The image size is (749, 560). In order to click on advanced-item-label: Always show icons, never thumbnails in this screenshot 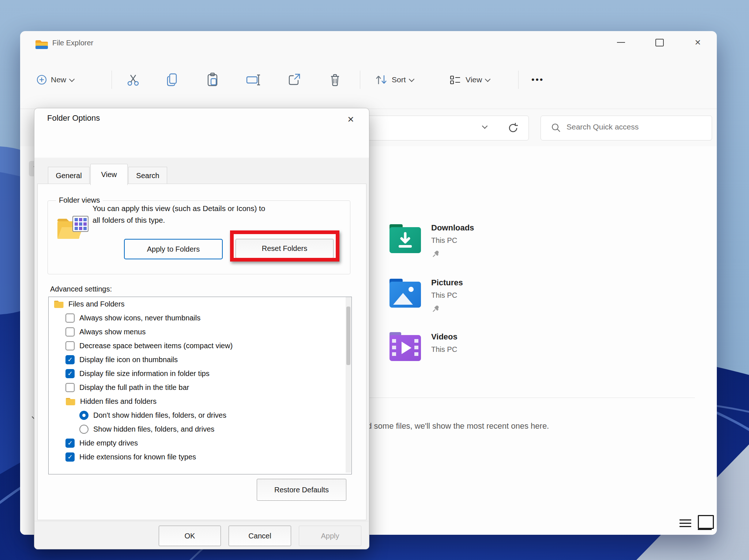, I will do `click(140, 318)`.